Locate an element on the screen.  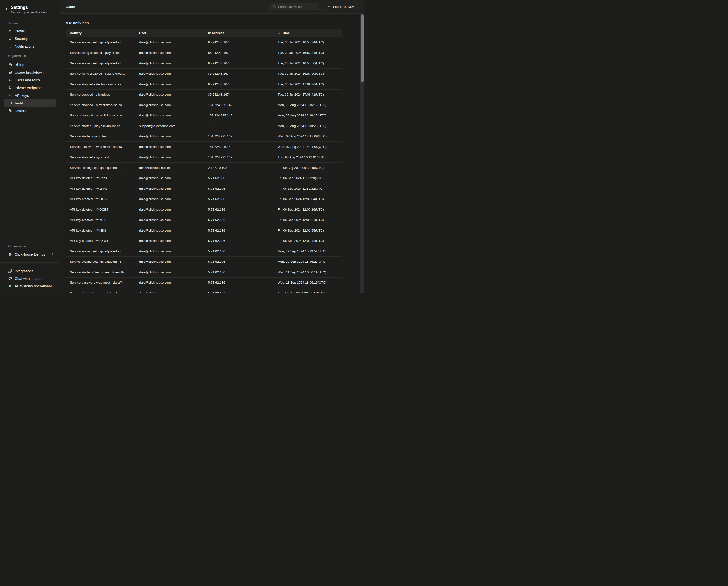
table-row: API key created: ****hBI3 dale@clickhous… is located at coordinates (204, 220).